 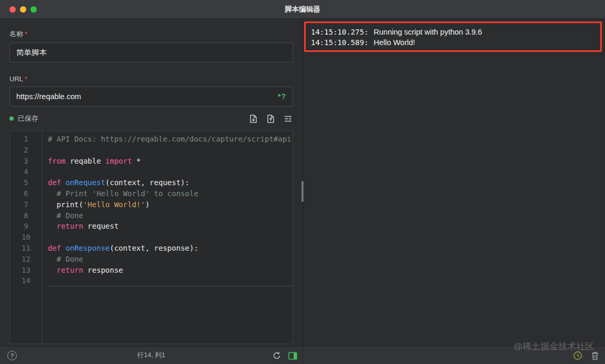 I want to click on console-statusbar-icons, so click(x=586, y=356).